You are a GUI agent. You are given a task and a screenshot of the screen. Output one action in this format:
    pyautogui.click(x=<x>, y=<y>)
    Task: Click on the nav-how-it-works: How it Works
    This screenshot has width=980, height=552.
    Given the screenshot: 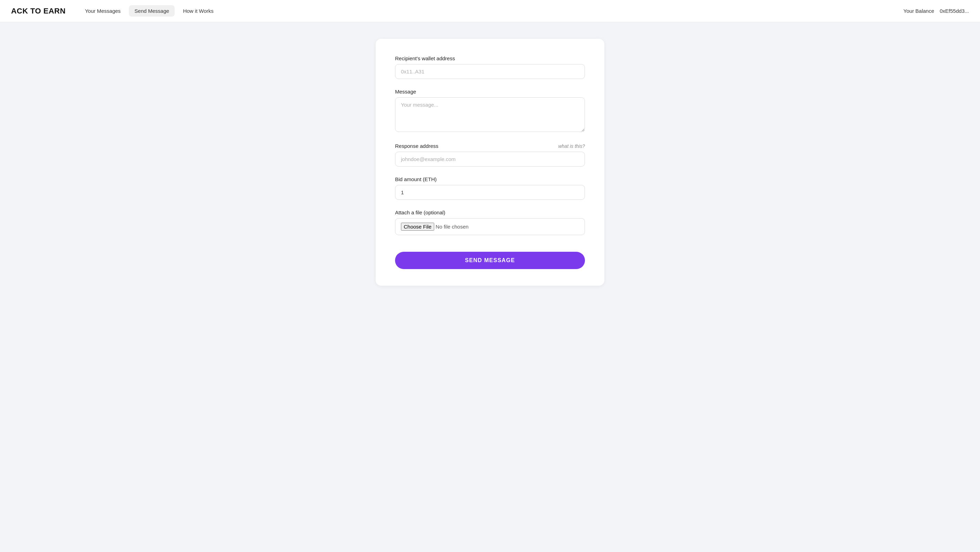 What is the action you would take?
    pyautogui.click(x=198, y=11)
    